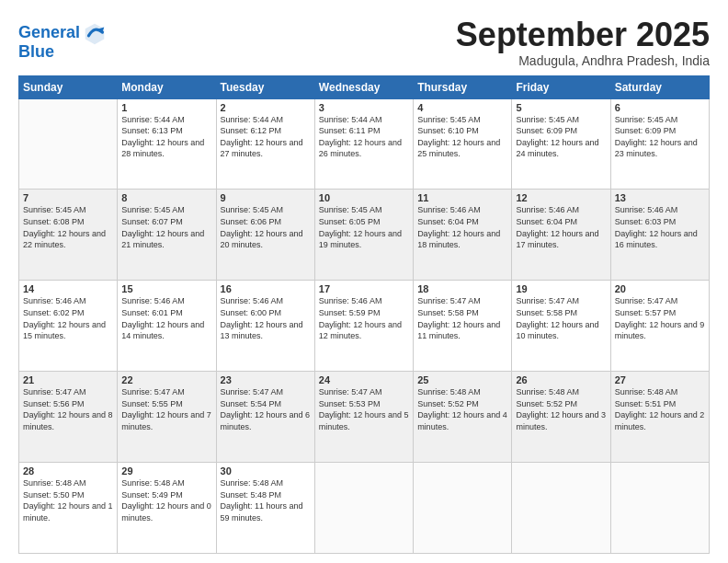 The height and width of the screenshot is (563, 728). I want to click on table-row: 30Sunrise: 5:48 AMSunset: 5:48 PMDayligh…, so click(265, 508).